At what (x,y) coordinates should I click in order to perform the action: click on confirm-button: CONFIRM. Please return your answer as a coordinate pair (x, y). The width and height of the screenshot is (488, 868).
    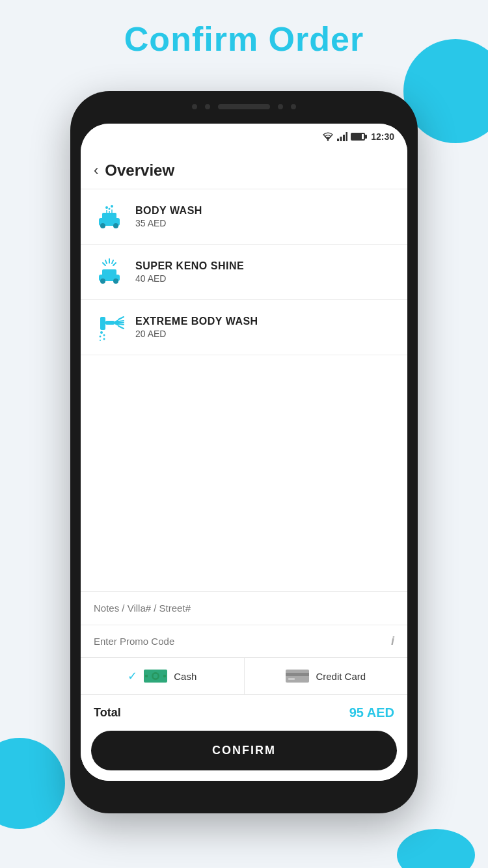
    Looking at the image, I should click on (244, 751).